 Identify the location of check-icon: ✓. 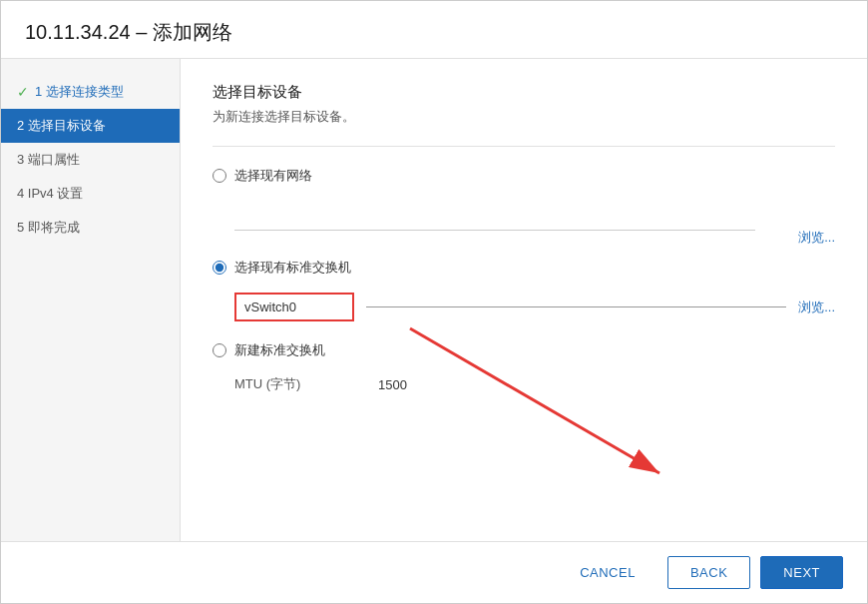
(23, 92).